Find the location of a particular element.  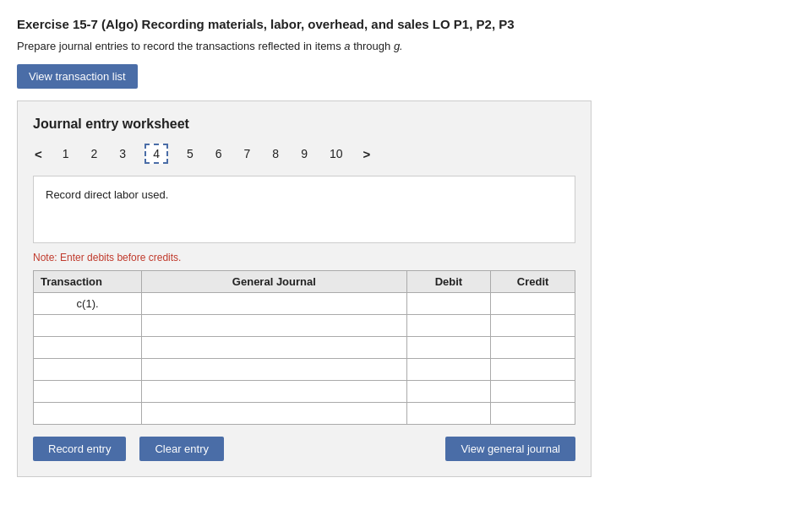

page-7: 7 is located at coordinates (248, 154).